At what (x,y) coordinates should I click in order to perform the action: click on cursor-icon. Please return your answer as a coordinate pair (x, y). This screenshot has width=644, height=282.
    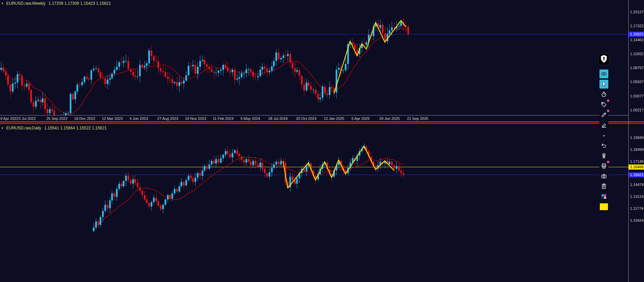
    Looking at the image, I should click on (604, 84).